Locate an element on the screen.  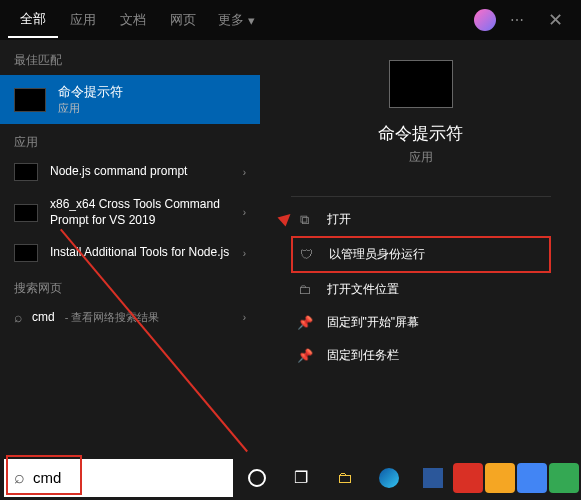
folder-icon: 🗀 is located at coordinates (305, 290).